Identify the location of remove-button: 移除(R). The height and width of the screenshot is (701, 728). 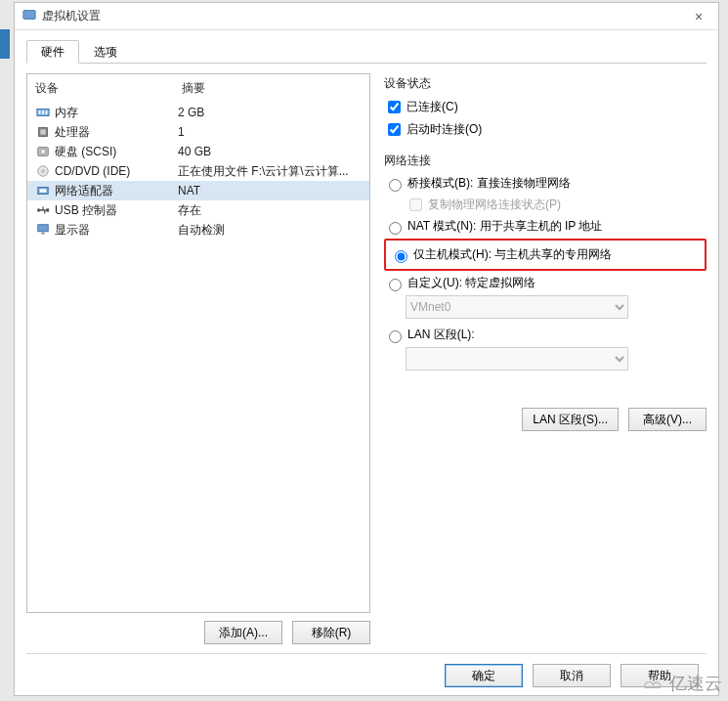
(331, 633).